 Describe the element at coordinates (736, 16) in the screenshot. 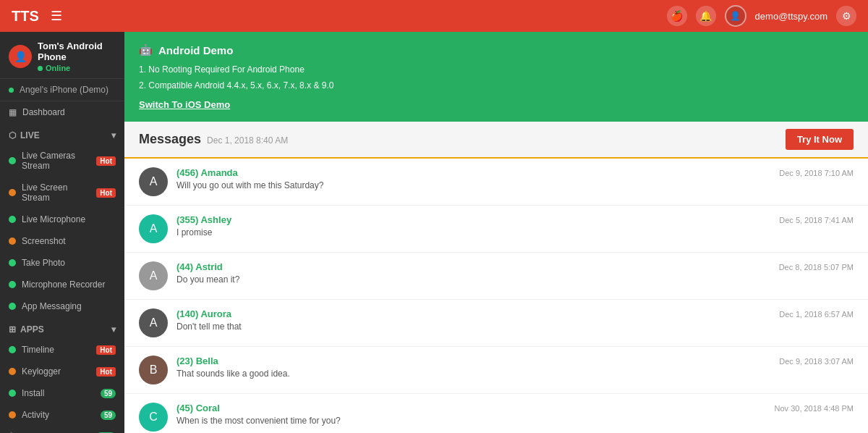

I see `user-avatar: 👤` at that location.